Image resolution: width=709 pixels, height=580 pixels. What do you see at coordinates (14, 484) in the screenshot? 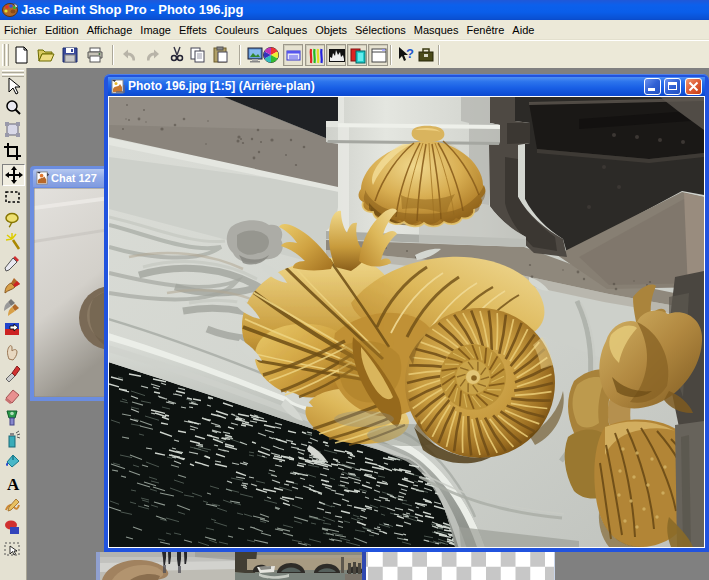
I see `svg-text: A` at bounding box center [14, 484].